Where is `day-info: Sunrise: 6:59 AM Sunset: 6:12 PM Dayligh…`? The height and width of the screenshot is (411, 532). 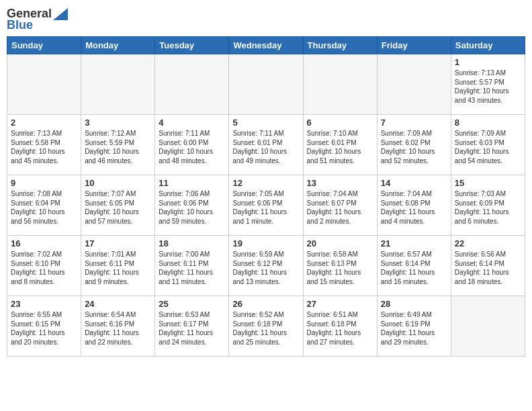 day-info: Sunrise: 6:59 AM Sunset: 6:12 PM Dayligh… is located at coordinates (266, 268).